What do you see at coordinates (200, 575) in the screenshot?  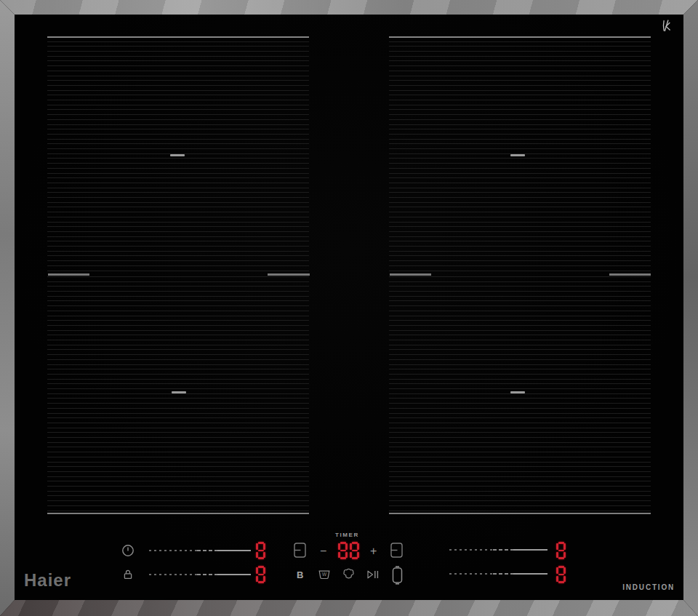 I see `power-slider-left-bottom` at bounding box center [200, 575].